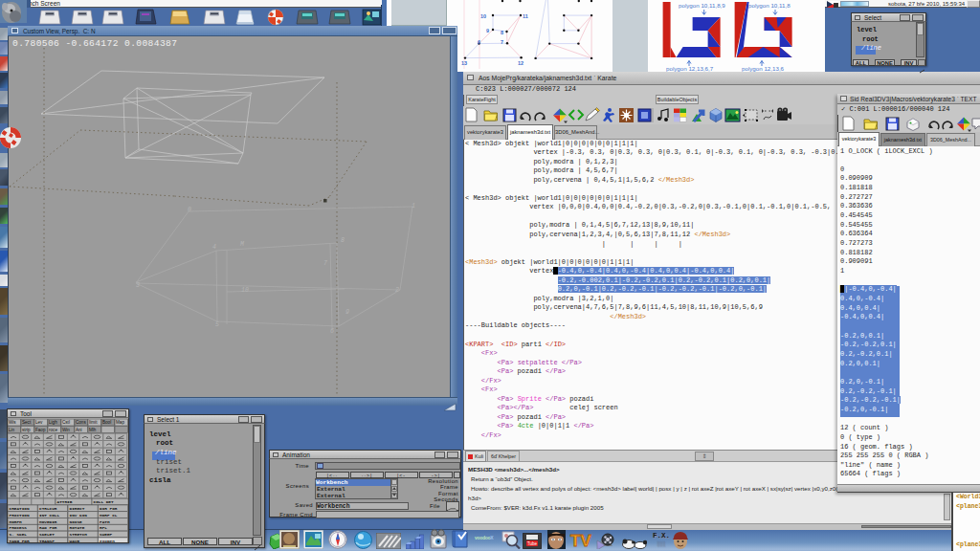 Image resolution: width=980 pixels, height=551 pixels. Describe the element at coordinates (19, 540) in the screenshot. I see `svg-text: TANG FOR` at that location.